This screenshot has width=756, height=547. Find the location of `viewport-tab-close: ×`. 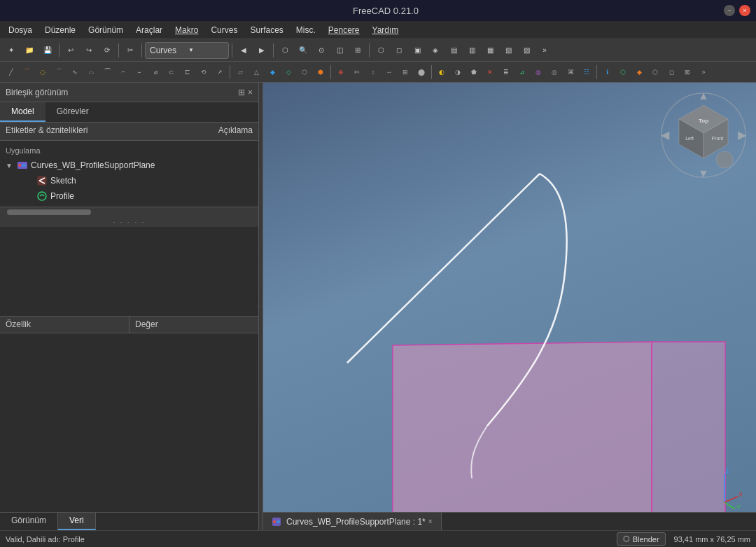

viewport-tab-close: × is located at coordinates (430, 521).